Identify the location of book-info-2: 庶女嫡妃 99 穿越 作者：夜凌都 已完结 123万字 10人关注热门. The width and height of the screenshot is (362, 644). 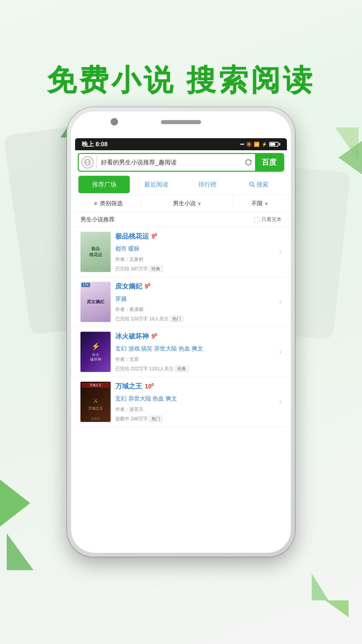
(194, 302).